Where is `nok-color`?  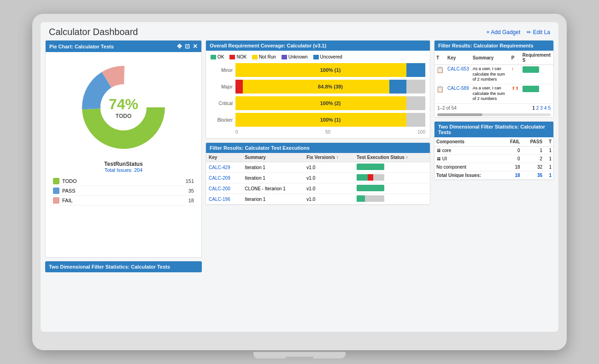
nok-color is located at coordinates (232, 57).